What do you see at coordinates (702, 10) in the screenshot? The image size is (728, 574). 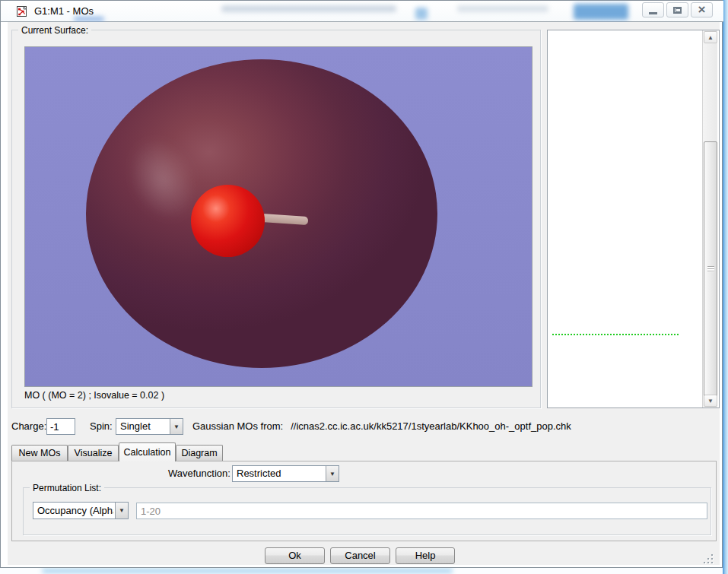 I see `close-icon: ×` at bounding box center [702, 10].